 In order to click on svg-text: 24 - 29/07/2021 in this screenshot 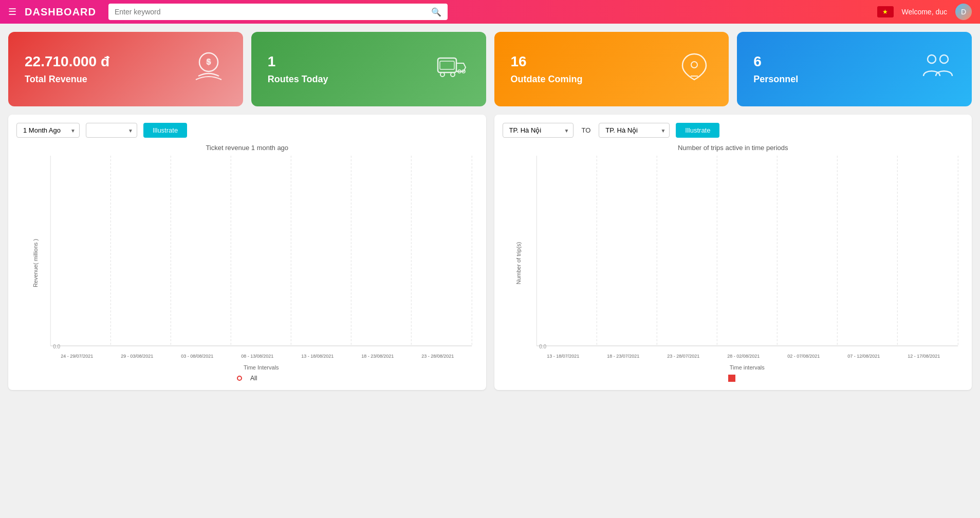, I will do `click(77, 356)`.